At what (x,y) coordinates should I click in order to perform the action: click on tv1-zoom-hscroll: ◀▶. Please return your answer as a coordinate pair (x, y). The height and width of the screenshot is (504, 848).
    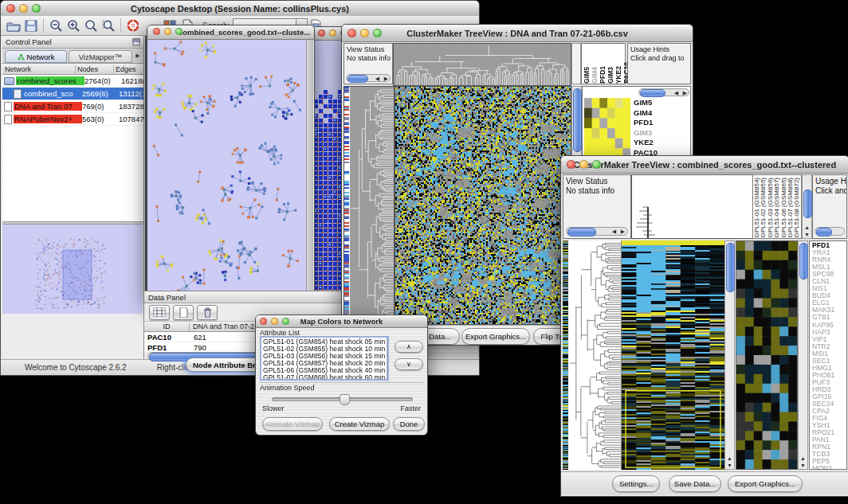
    Looking at the image, I should click on (664, 92).